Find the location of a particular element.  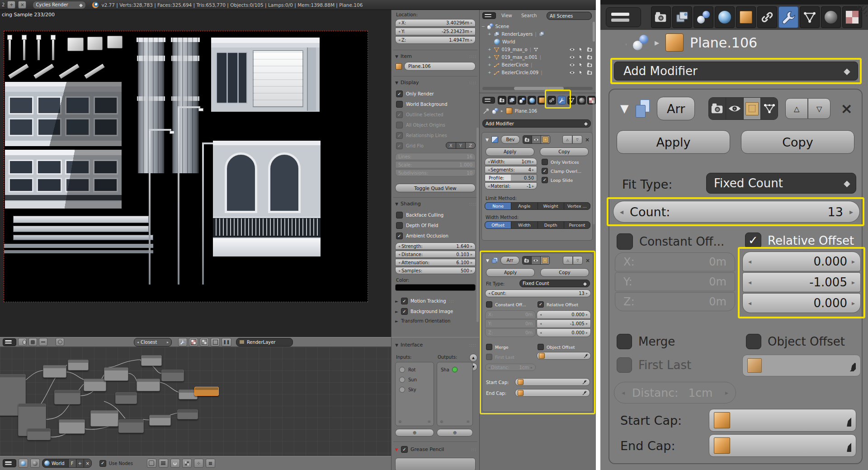

tab-constraints is located at coordinates (767, 17).